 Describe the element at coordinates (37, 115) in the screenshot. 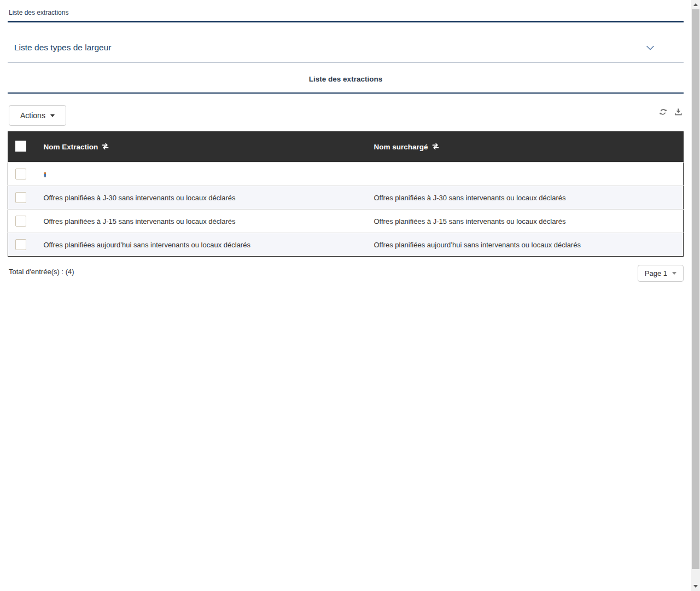

I see `actions-dropdown-button: Actions` at that location.